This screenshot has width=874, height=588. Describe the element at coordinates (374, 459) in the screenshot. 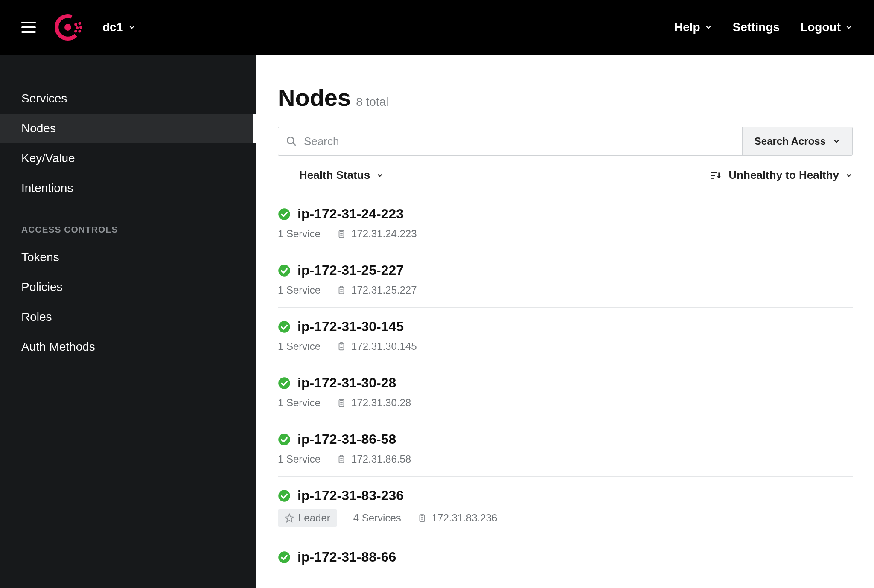

I see `node-ip: 172.31.86.58` at that location.